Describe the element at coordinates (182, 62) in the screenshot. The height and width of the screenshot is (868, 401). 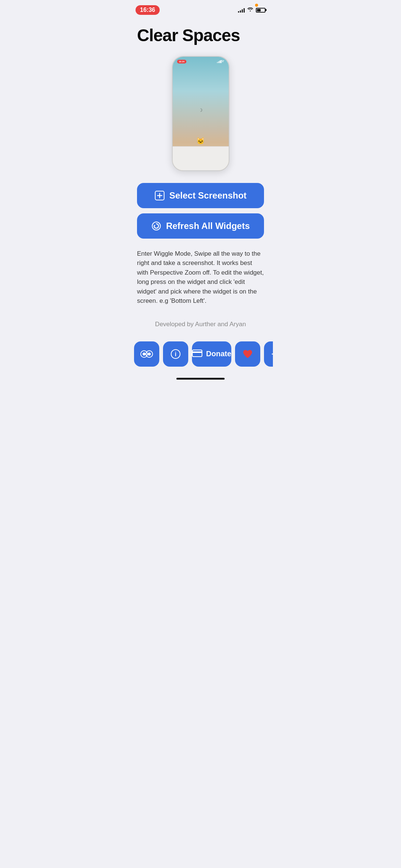
I see `phone-time-badge: 16:34` at that location.